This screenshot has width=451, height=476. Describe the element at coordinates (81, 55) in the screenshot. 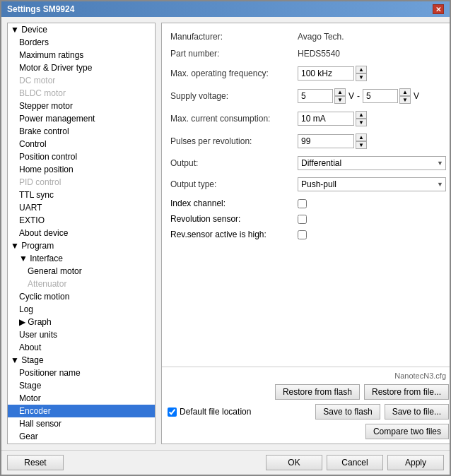

I see `tree-item-maximum-ratings: Maximum ratings` at that location.